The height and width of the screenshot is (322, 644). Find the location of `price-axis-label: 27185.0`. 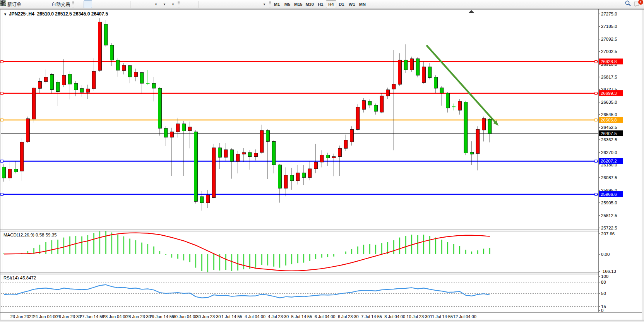

price-axis-label: 27185.0 is located at coordinates (609, 26).